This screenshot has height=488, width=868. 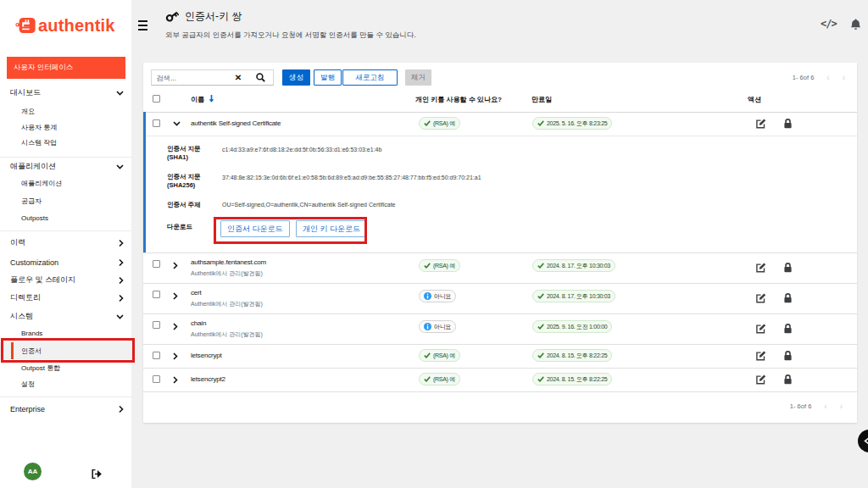 What do you see at coordinates (302, 149) in the screenshot?
I see `fingerprint-sha1-value: c1:4d:33:a9:e7:6f:d8:18:2e:dd:5f:0b:56:3…` at bounding box center [302, 149].